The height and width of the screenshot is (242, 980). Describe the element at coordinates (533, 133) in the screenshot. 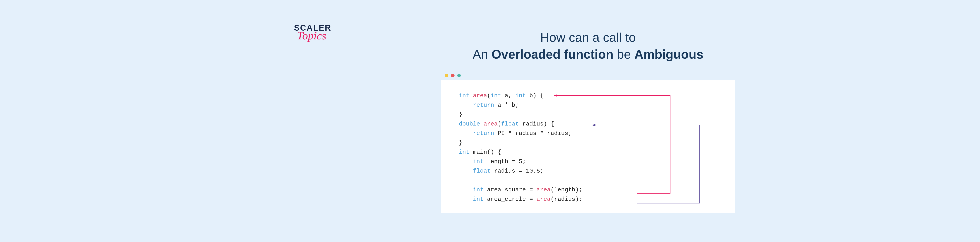

I see `code-text: PI * radius * radius;` at that location.